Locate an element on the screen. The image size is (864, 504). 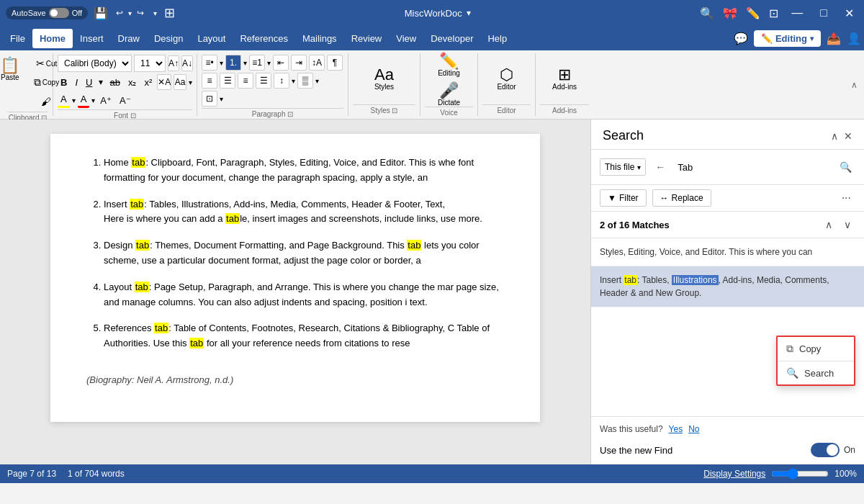
nav-down-button: ∨ is located at coordinates (847, 225).